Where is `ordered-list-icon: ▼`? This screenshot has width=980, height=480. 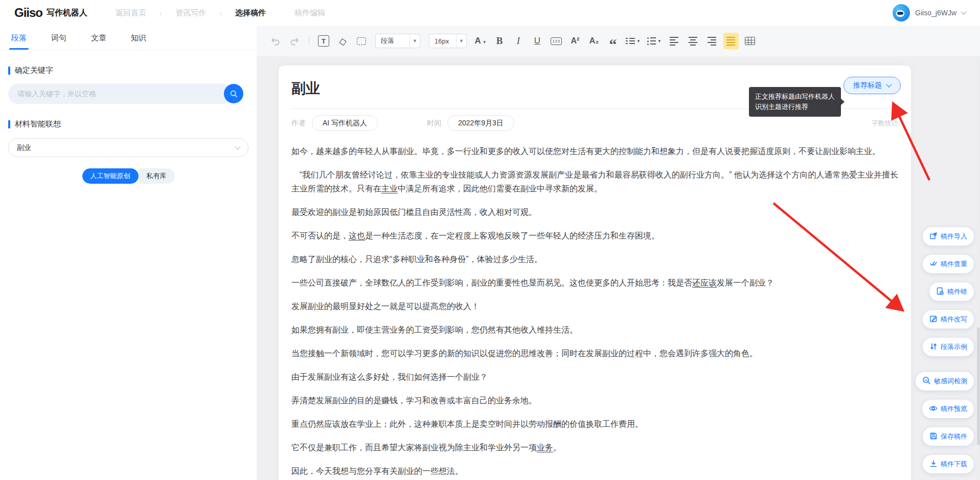 ordered-list-icon: ▼ is located at coordinates (633, 41).